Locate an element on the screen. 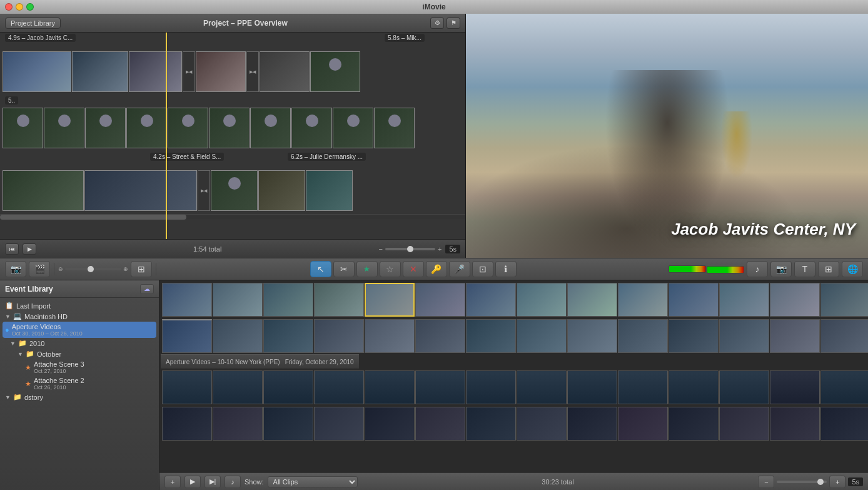  event-item-aperture-videos: ● Aperture Videos Oct 30, 2010 – Oct 26,… is located at coordinates (79, 330).